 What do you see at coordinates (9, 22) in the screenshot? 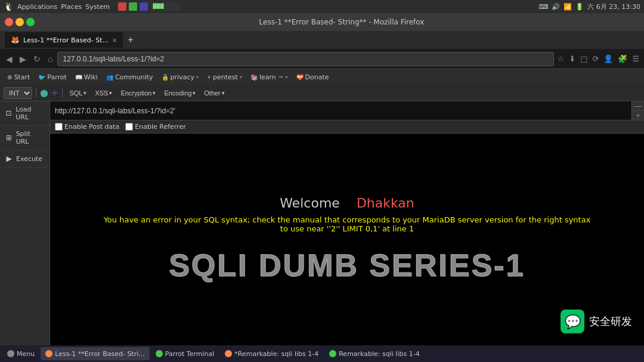
I see `close-button` at bounding box center [9, 22].